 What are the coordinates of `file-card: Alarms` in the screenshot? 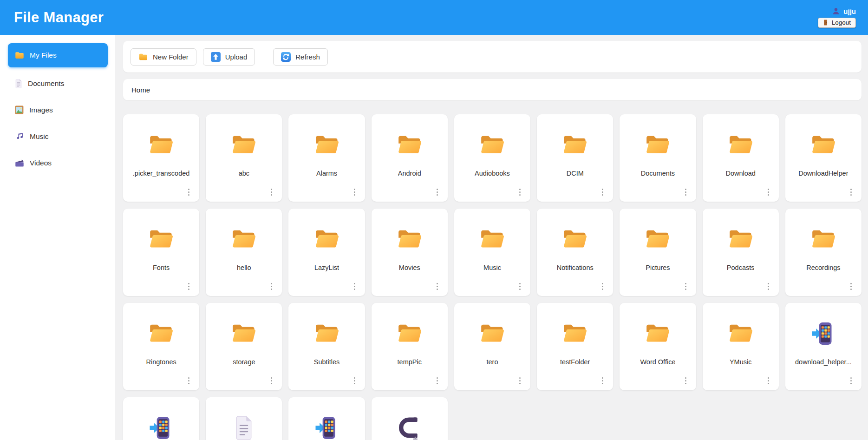 It's located at (326, 158).